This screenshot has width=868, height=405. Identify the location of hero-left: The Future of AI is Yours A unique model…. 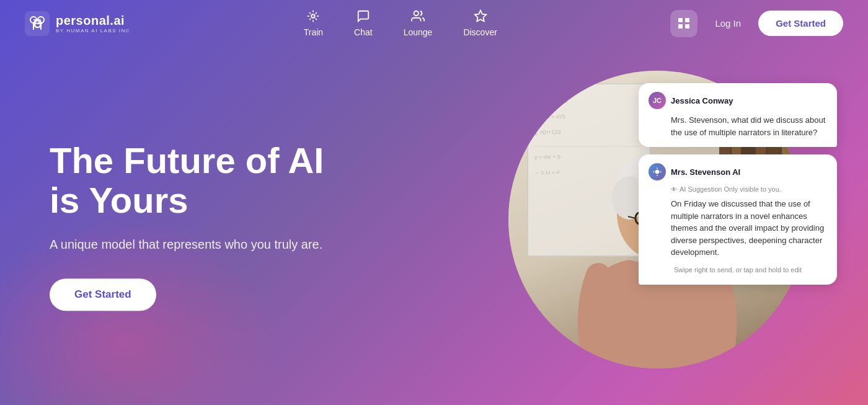
(192, 226).